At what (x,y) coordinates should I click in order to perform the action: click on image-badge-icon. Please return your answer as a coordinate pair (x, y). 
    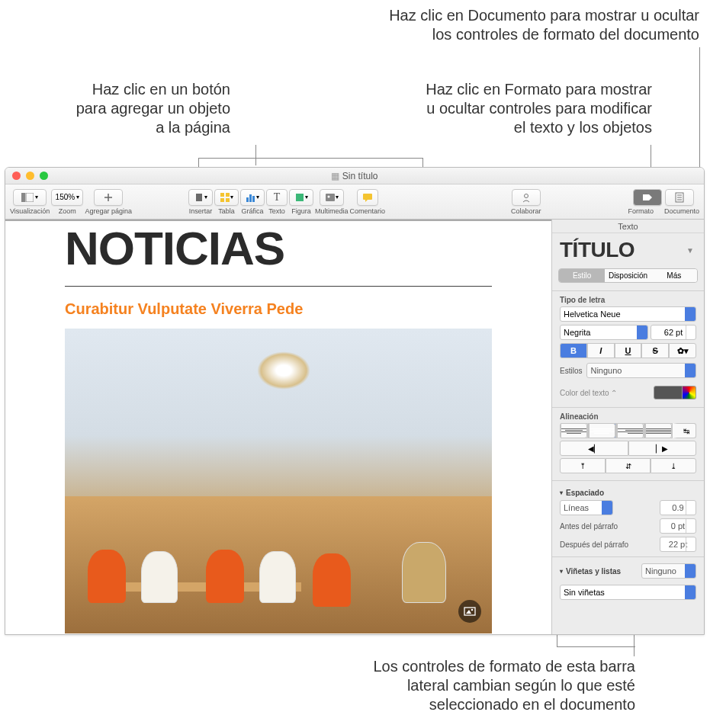
    Looking at the image, I should click on (470, 611).